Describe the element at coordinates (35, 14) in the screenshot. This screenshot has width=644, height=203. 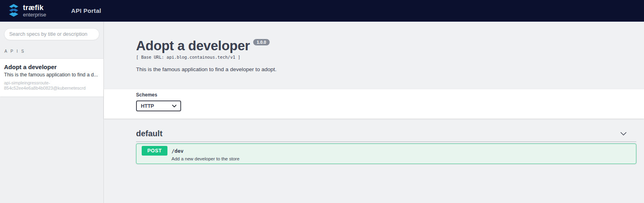
I see `brand-subtitle: enterprise` at that location.